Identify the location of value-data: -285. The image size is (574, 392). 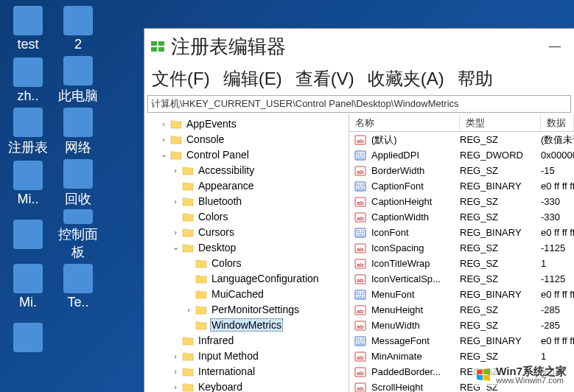
(557, 326).